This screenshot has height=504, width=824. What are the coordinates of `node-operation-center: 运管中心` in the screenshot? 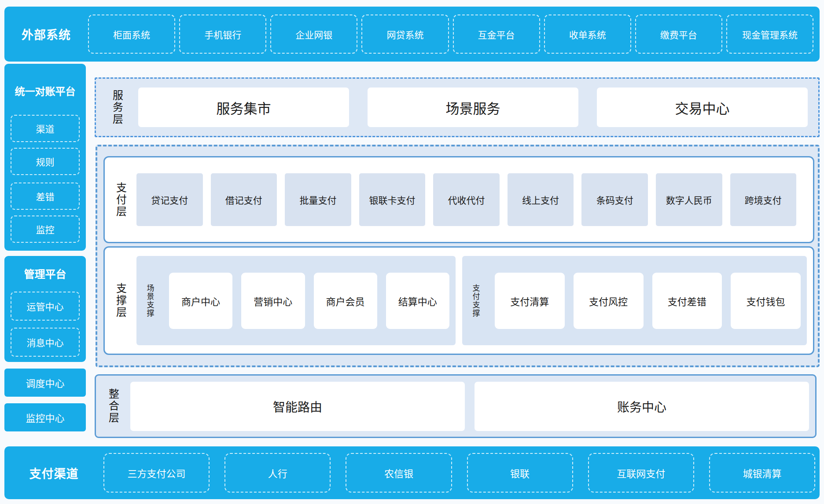 It's located at (45, 306).